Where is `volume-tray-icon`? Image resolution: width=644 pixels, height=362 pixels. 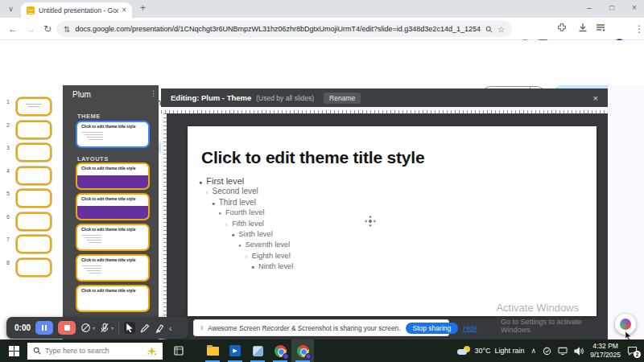 volume-tray-icon is located at coordinates (579, 351).